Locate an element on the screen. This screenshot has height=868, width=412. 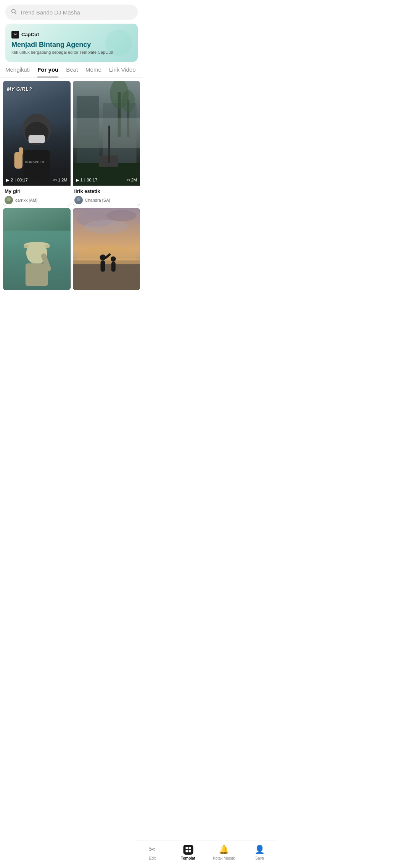
card-1-avatar is located at coordinates (9, 200).